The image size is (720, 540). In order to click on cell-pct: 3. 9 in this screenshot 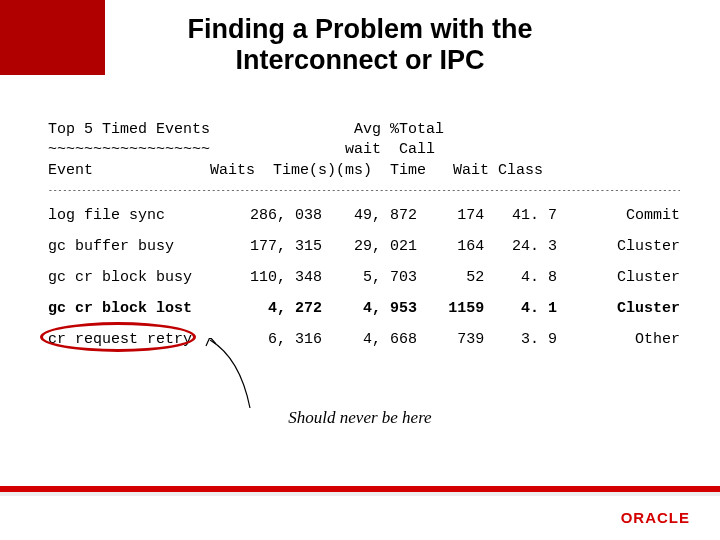, I will do `click(520, 340)`.